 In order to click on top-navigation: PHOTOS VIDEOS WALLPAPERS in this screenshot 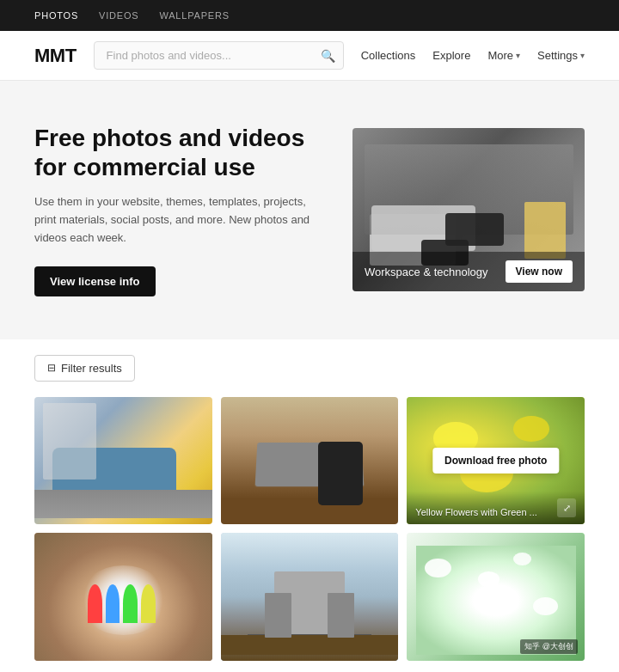, I will do `click(310, 15)`.